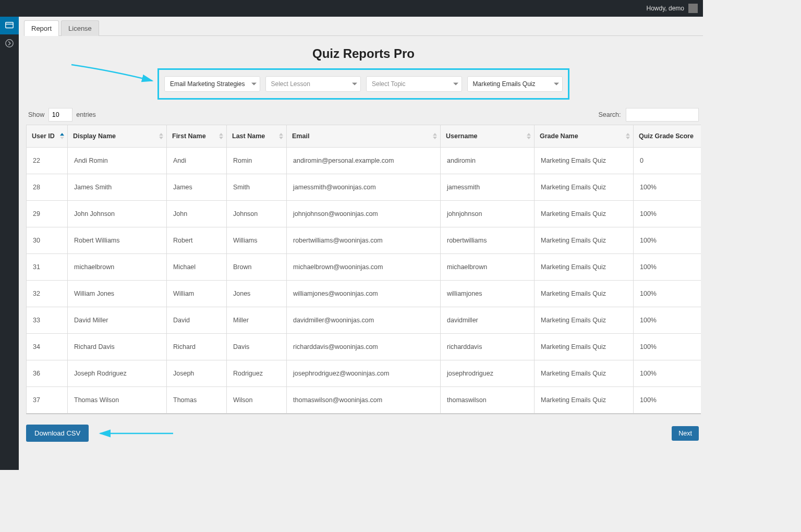  What do you see at coordinates (666, 136) in the screenshot?
I see `col-quiz-grade-score-label: Quiz Grade Score` at bounding box center [666, 136].